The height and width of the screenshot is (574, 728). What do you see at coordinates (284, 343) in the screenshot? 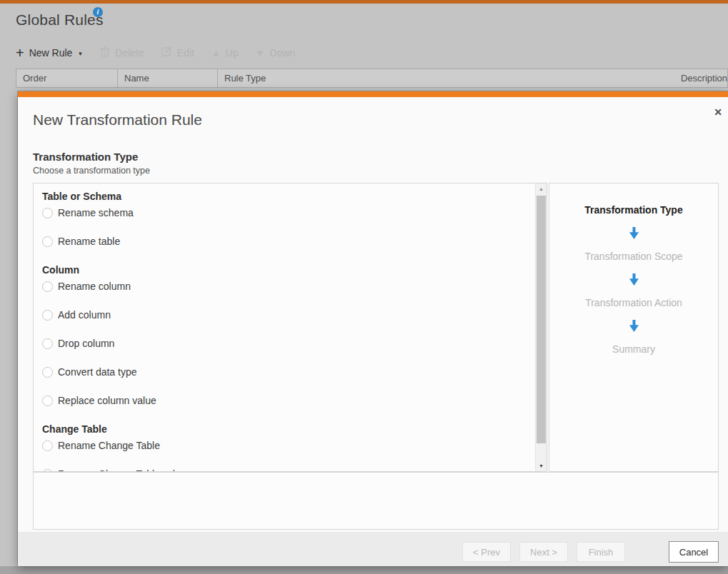
I see `radio-option: Drop column` at bounding box center [284, 343].